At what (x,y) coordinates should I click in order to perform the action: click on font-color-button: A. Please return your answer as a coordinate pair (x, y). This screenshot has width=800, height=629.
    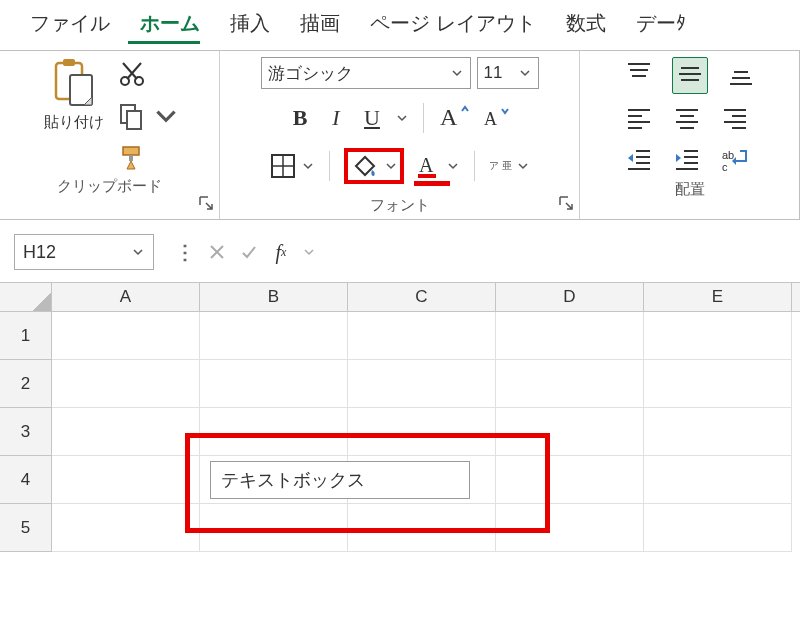
    Looking at the image, I should click on (437, 166).